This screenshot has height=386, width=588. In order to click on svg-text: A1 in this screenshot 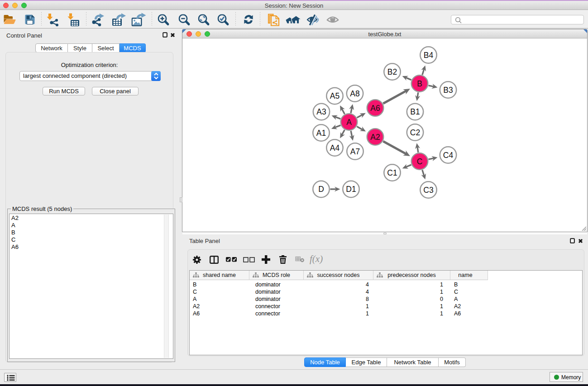, I will do `click(321, 133)`.